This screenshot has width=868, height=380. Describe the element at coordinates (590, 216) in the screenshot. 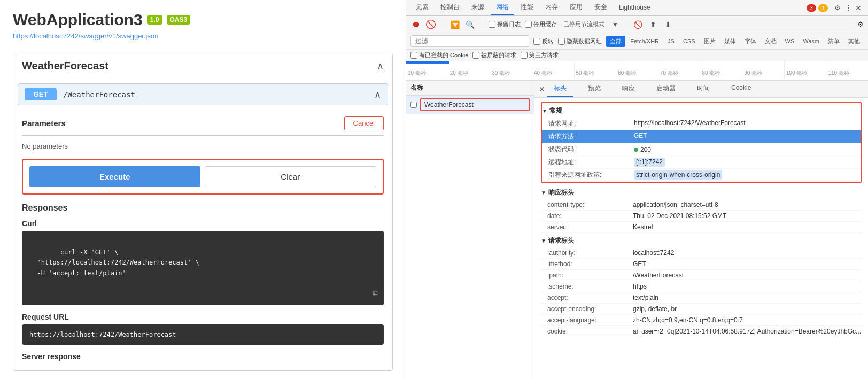

I see `resp-date-key: date:` at that location.